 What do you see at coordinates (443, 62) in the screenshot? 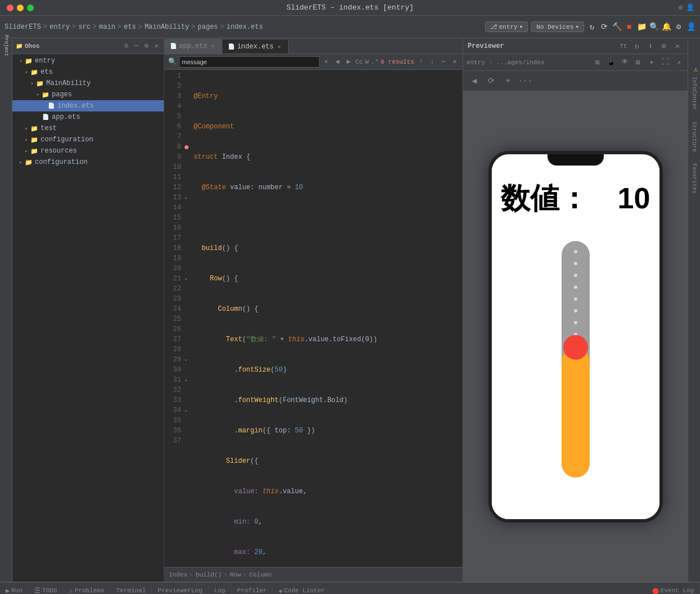
I see `search-more-icon: ⋯` at bounding box center [443, 62].